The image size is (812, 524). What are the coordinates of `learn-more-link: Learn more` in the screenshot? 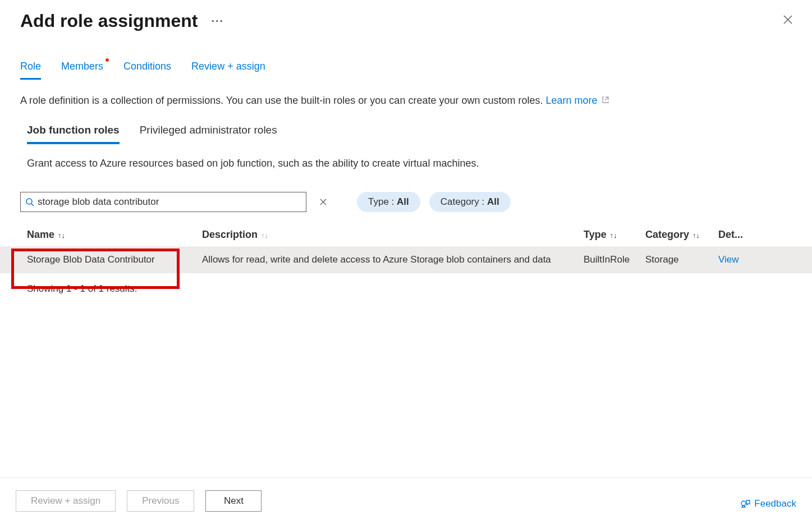 It's located at (578, 100).